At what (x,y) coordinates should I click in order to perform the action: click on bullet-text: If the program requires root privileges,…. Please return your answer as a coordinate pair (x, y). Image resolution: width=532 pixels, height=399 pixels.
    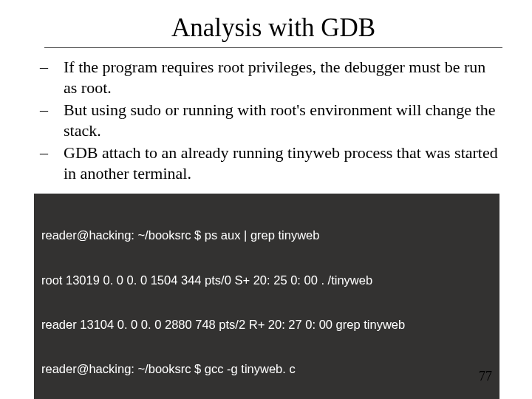
    Looking at the image, I should click on (275, 77).